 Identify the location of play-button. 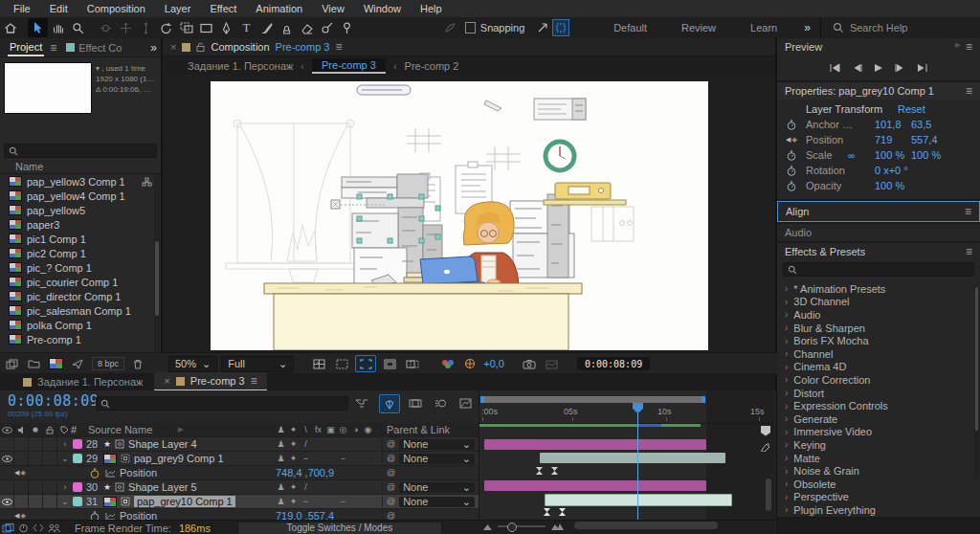
(879, 68).